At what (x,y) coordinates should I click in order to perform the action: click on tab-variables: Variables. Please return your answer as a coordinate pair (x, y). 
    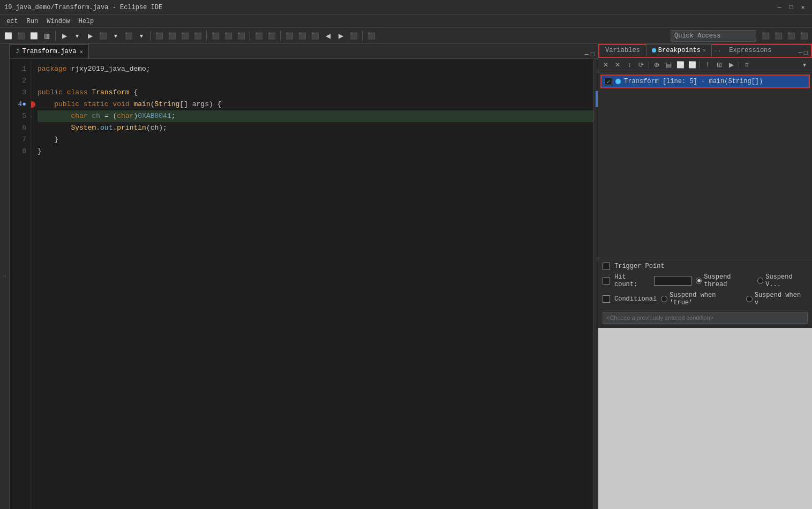
    Looking at the image, I should click on (622, 50).